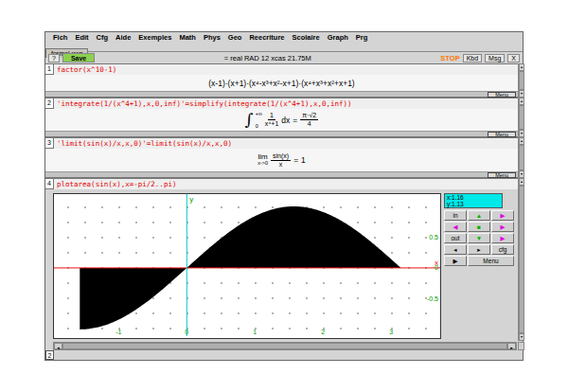 The image size is (568, 392). What do you see at coordinates (263, 163) in the screenshot?
I see `lim-approach: x->0` at bounding box center [263, 163].